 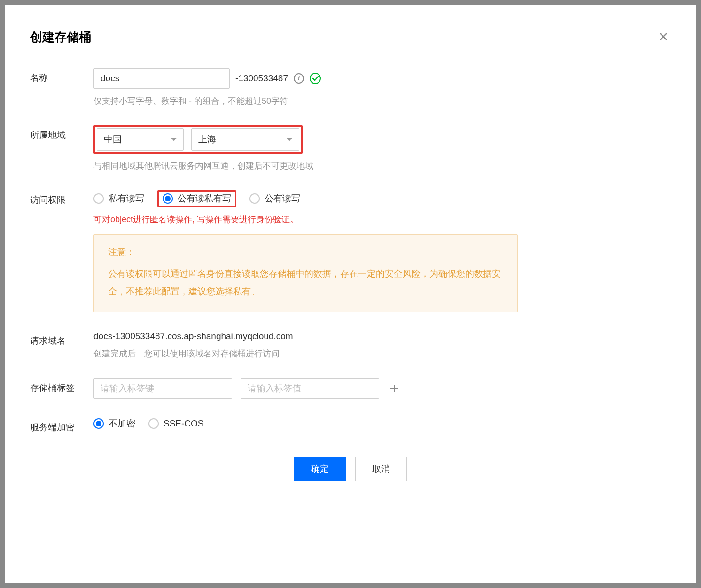 I want to click on info-icon: i, so click(x=299, y=78).